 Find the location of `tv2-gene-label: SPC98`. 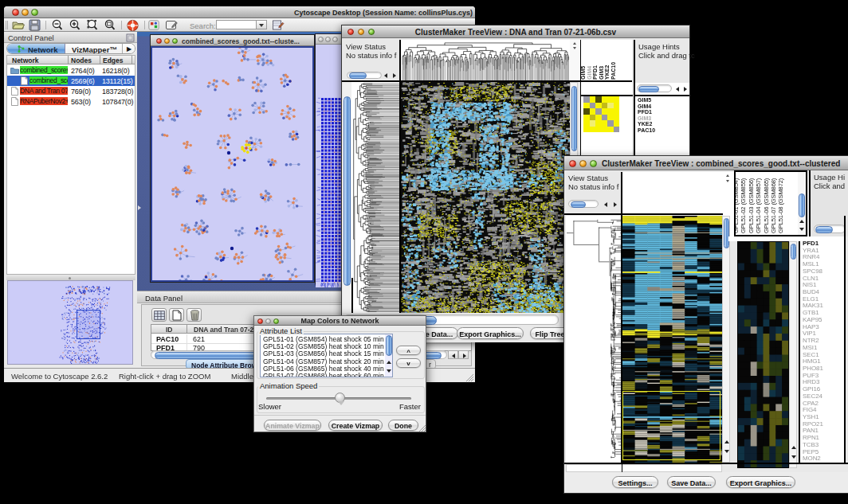

tv2-gene-label: SPC98 is located at coordinates (813, 271).